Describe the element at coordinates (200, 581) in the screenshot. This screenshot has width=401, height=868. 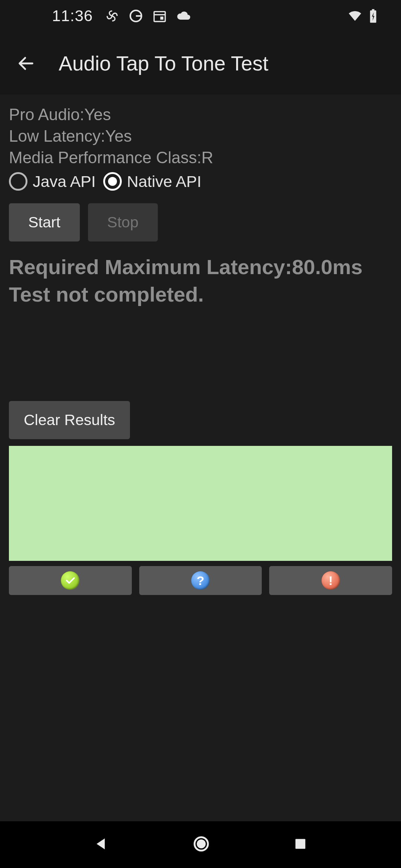
I see `help-button: ?` at that location.